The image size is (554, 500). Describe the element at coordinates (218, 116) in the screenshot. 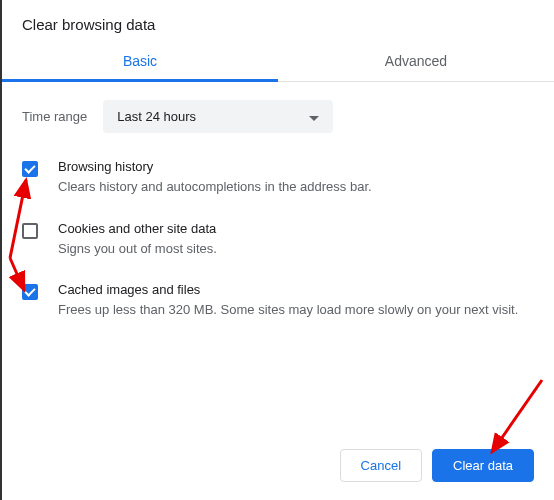

I see `time-range-select: Last 24 hours` at that location.